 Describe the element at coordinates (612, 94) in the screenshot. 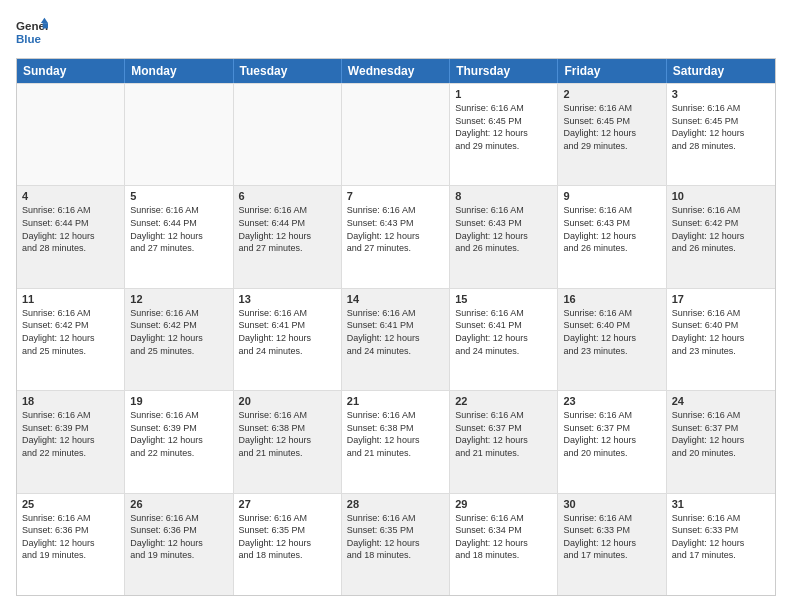

I see `day-number: 2` at that location.